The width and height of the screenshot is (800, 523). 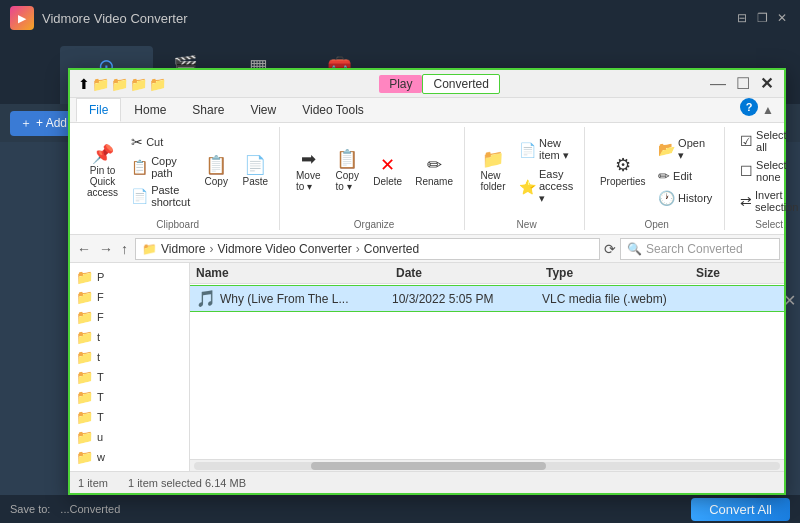 What do you see at coordinates (140, 196) in the screenshot?
I see `paste-shortcut-icon: 📄` at bounding box center [140, 196].